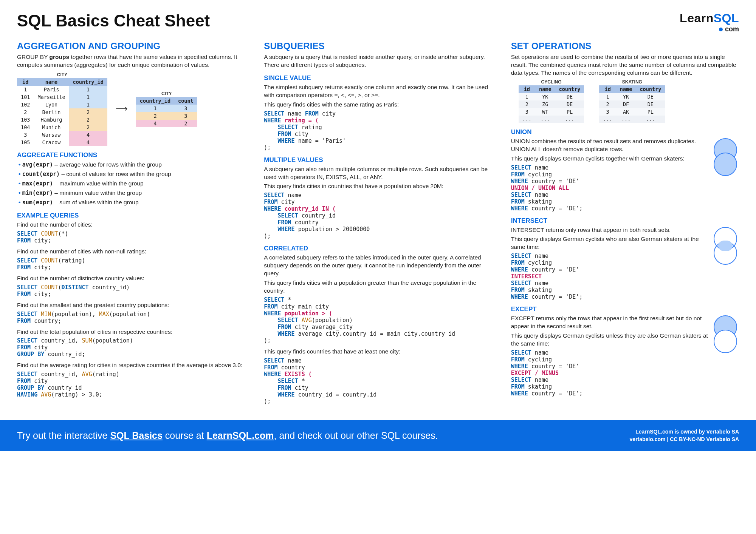 The image size is (756, 534). Describe the element at coordinates (625, 159) in the screenshot. I see `union-label: This query displays German cyclists toge…` at that location.